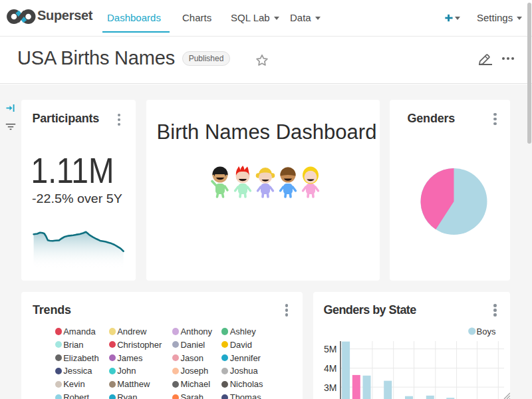 This screenshot has width=532, height=399. I want to click on svg-text: -22.5% over 5Y, so click(77, 198).